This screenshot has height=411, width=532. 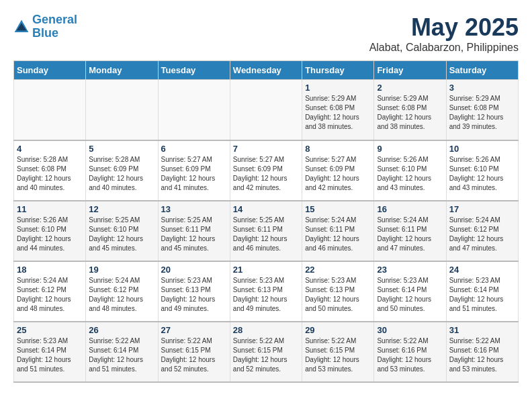 What do you see at coordinates (482, 291) in the screenshot?
I see `calendar-cell: 24Sunrise: 5:23 AM Sunset: 6:14 PM Dayli…` at bounding box center [482, 291].